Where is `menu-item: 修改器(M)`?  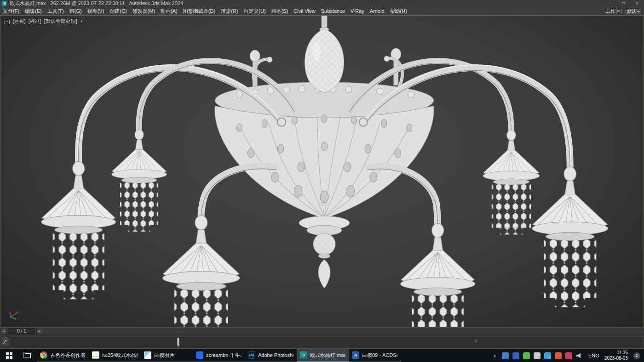
menu-item: 修改器(M) is located at coordinates (144, 11).